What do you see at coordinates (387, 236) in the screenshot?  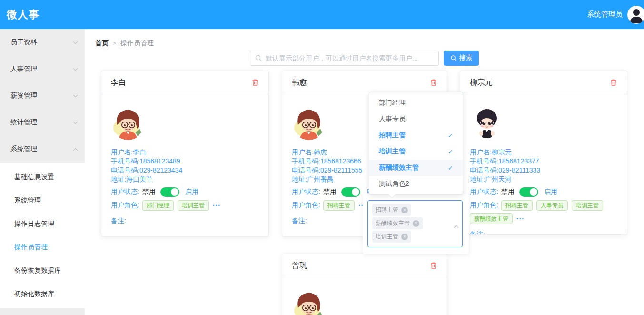 I see `selected-role-label: 培训主管` at bounding box center [387, 236].